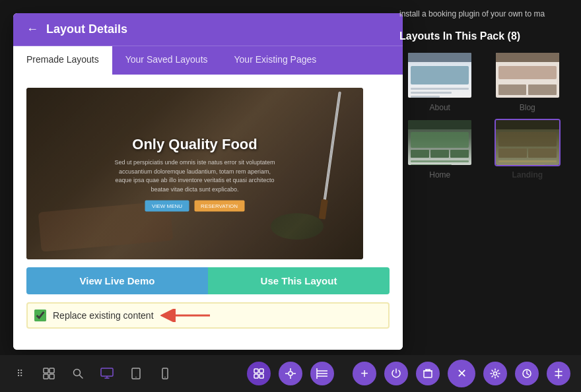 Image resolution: width=581 pixels, height=392 pixels. What do you see at coordinates (527, 374) in the screenshot?
I see `history-btn` at bounding box center [527, 374].